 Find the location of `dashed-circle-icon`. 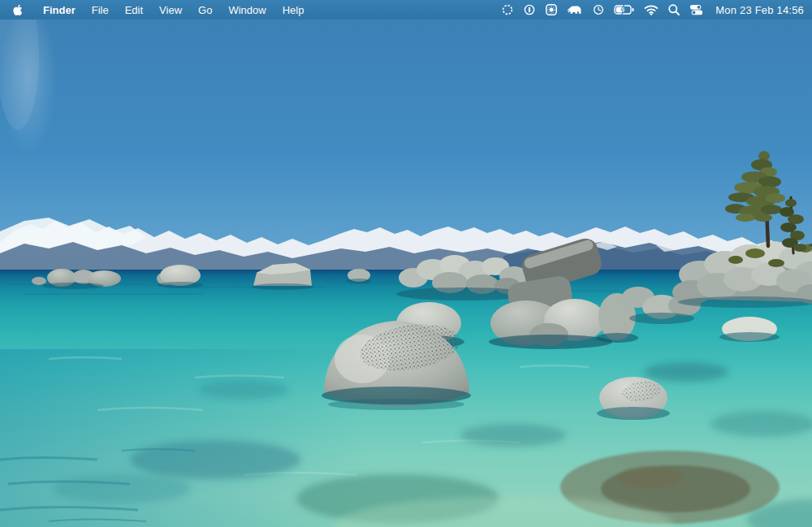

dashed-circle-icon is located at coordinates (508, 10).